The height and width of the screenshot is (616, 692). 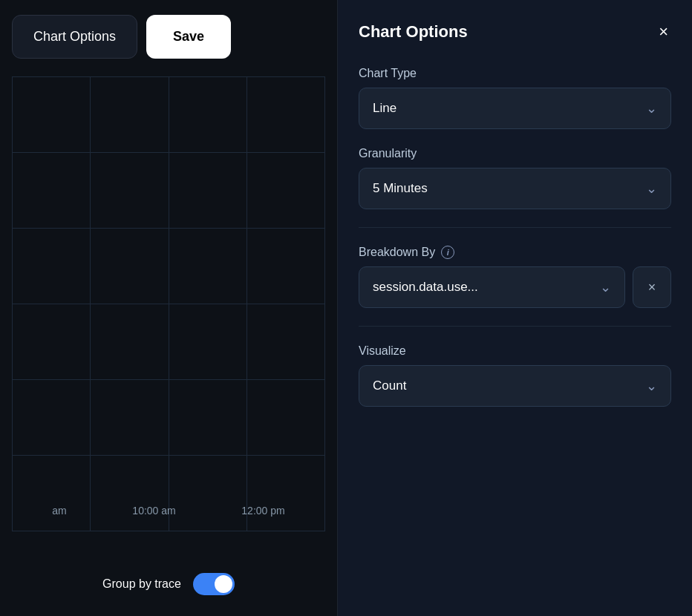 What do you see at coordinates (515, 154) in the screenshot?
I see `granularity-label: Granularity` at bounding box center [515, 154].